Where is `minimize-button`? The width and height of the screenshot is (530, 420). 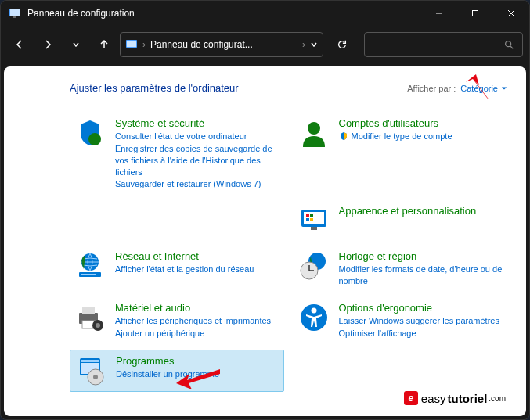
minimize-button is located at coordinates (439, 13).